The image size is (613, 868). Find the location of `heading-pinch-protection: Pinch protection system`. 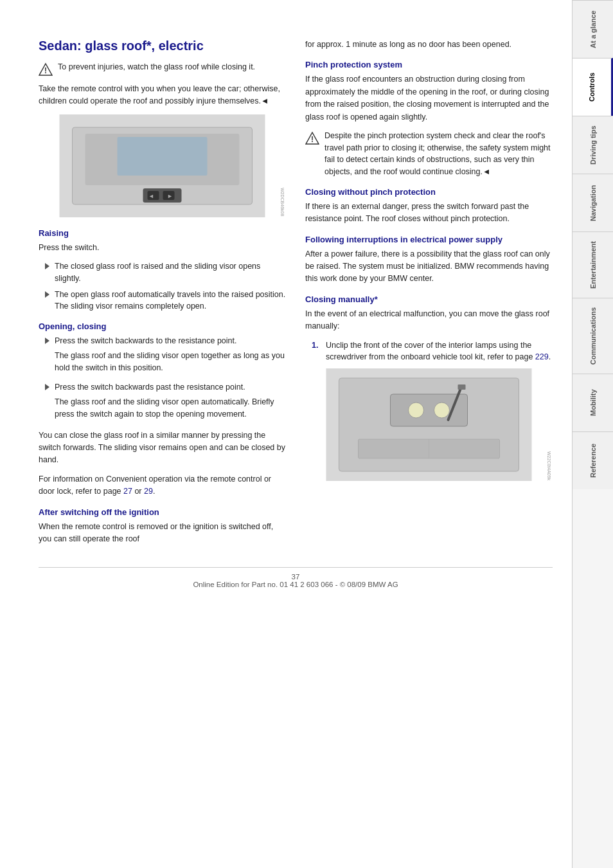

heading-pinch-protection: Pinch protection system is located at coordinates (429, 64).